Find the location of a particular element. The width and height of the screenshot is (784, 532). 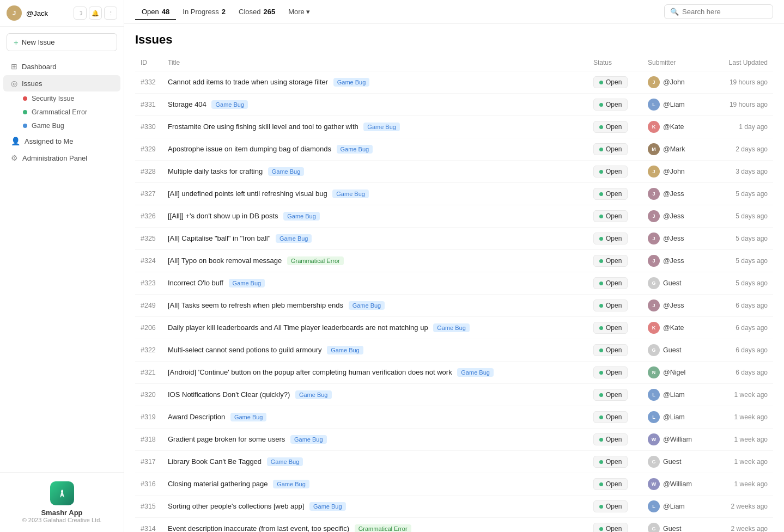

sidebar-item-security-issue: Security Issue is located at coordinates (62, 99).